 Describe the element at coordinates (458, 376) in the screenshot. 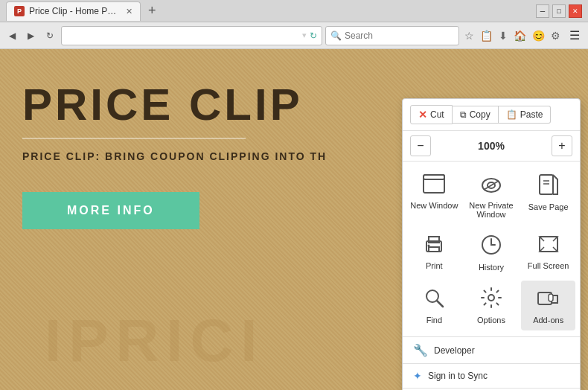

I see `sync-label: Sign in to Sync` at that location.